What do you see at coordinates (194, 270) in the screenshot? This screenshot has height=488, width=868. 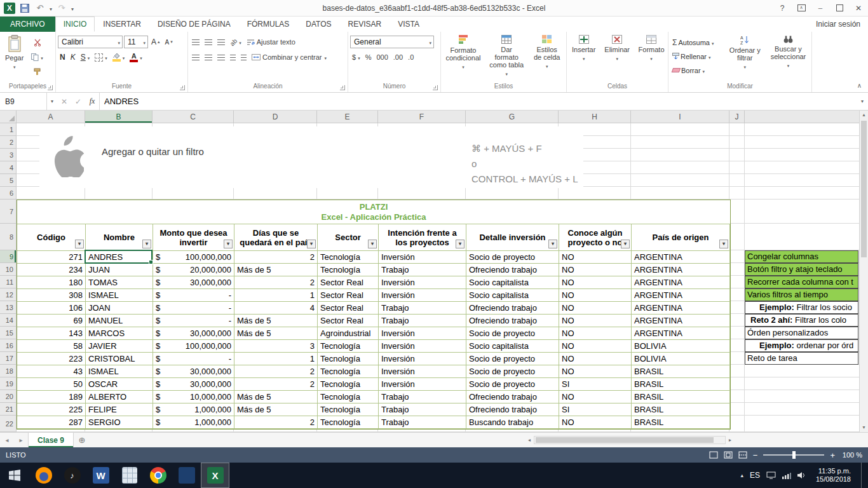 I see `cell-C10: $20,000,000` at bounding box center [194, 270].